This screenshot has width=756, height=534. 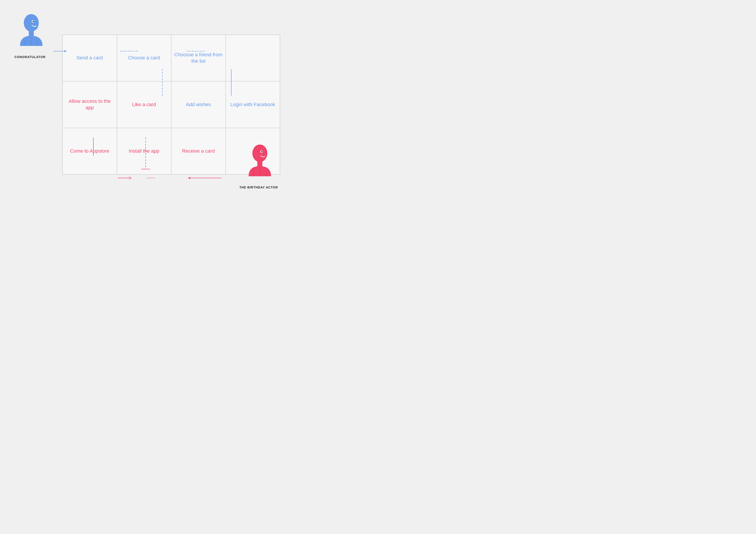 I want to click on birthday-actor: THE BIRTHDAY ACTOR, so click(x=259, y=166).